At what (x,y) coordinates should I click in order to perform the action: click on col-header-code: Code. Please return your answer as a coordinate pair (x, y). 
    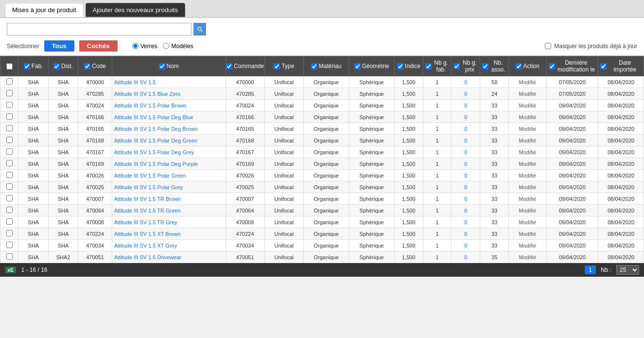
    Looking at the image, I should click on (95, 66).